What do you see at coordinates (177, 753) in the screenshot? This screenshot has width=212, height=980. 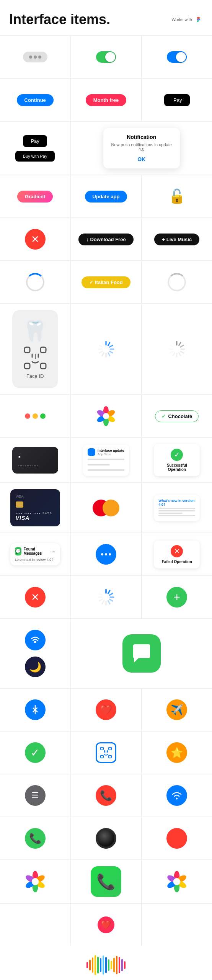 I see `star-icon: ⭐` at bounding box center [177, 753].